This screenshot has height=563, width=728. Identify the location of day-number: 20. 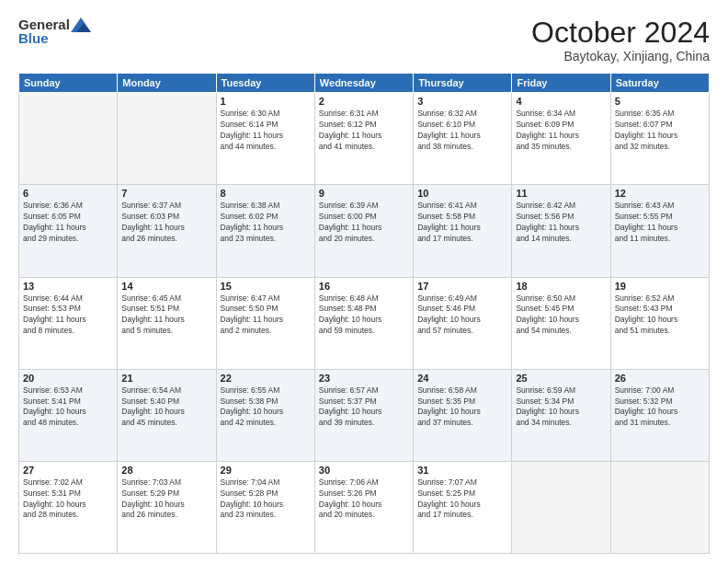
(68, 378).